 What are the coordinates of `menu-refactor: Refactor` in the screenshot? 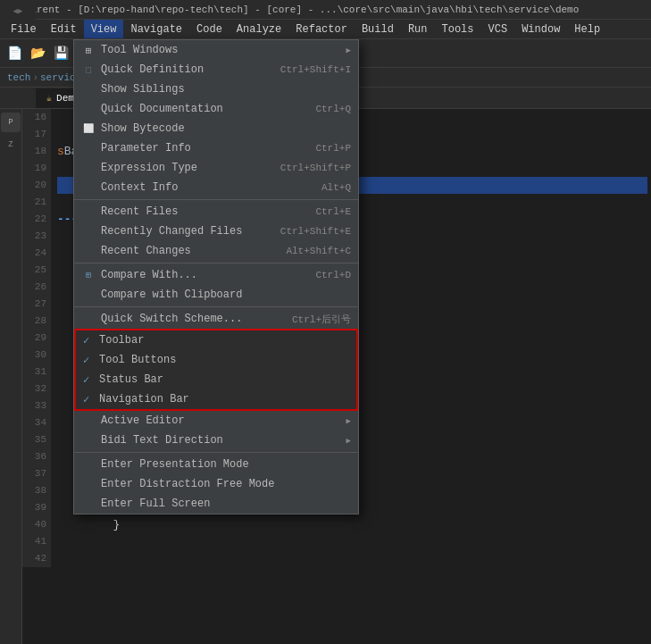 It's located at (321, 29).